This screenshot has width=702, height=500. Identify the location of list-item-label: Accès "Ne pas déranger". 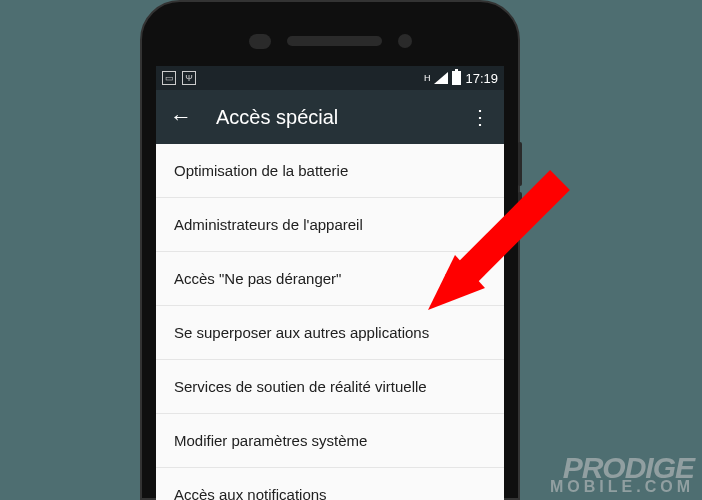
(258, 278).